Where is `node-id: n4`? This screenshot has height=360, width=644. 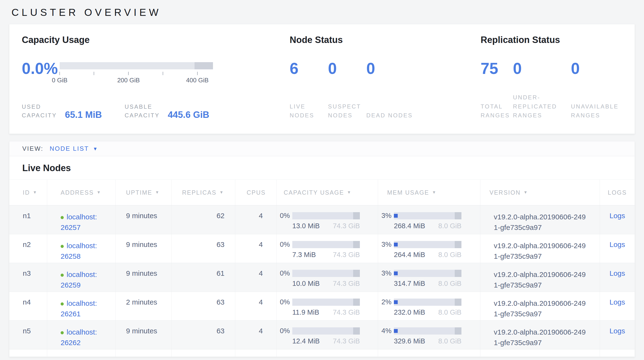 node-id: n4 is located at coordinates (28, 306).